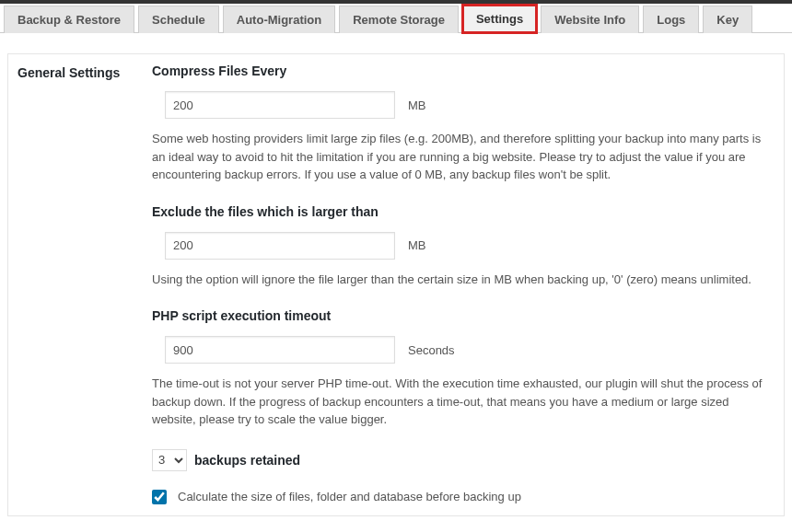 This screenshot has width=792, height=532. What do you see at coordinates (169, 460) in the screenshot?
I see `retain-select: 3` at bounding box center [169, 460].